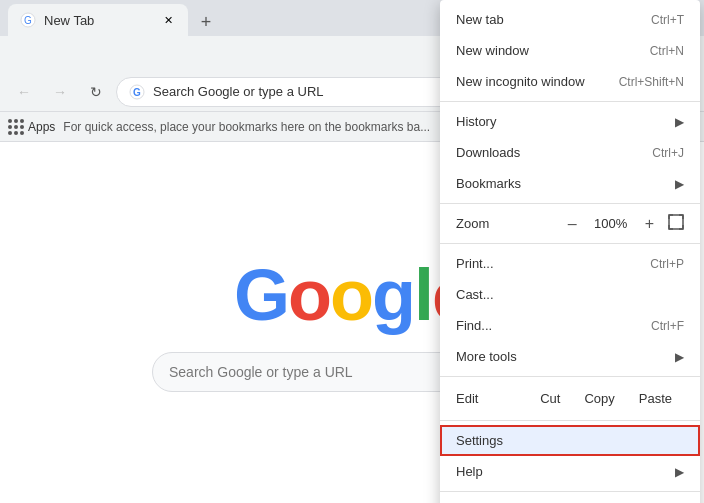 The width and height of the screenshot is (704, 503). Describe the element at coordinates (486, 356) in the screenshot. I see `menu-item-more-tools-label: More tools` at that location.